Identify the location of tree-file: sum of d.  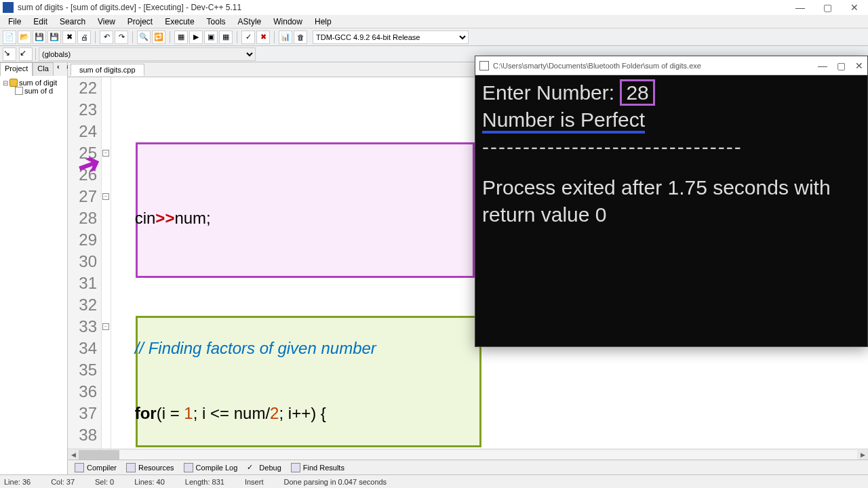
(34, 91).